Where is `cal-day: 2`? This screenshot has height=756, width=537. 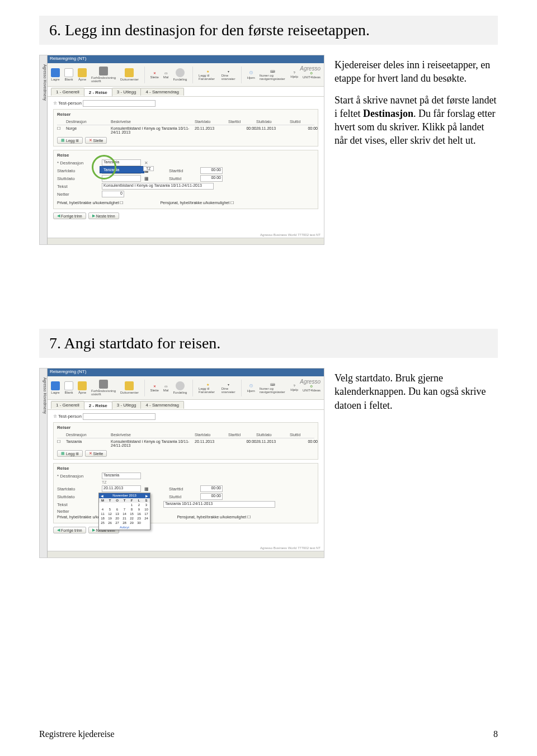
cal-day: 2 is located at coordinates (139, 505).